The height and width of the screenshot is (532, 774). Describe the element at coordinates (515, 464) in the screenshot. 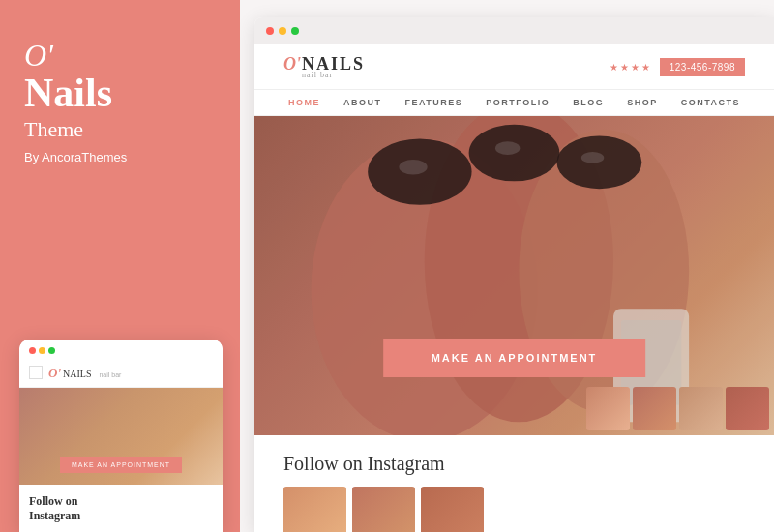

I see `instagram-section-title: Follow on Instagram` at that location.